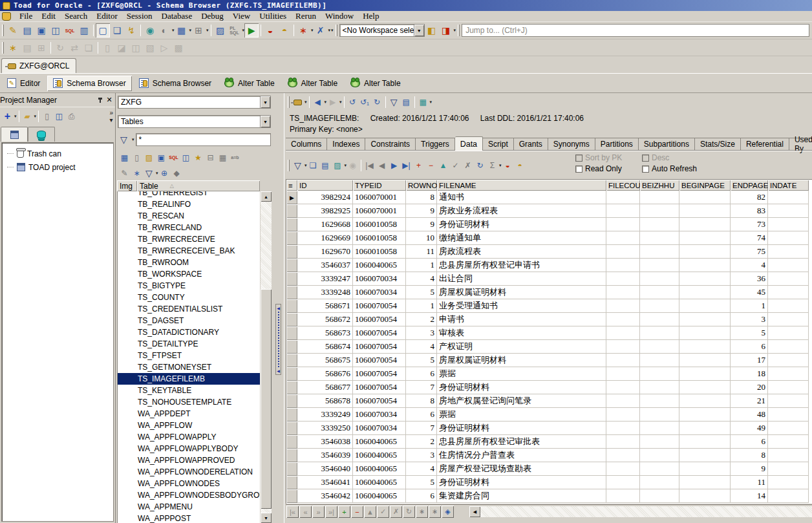  I want to click on tree-view-icon: ⊞, so click(41, 48).